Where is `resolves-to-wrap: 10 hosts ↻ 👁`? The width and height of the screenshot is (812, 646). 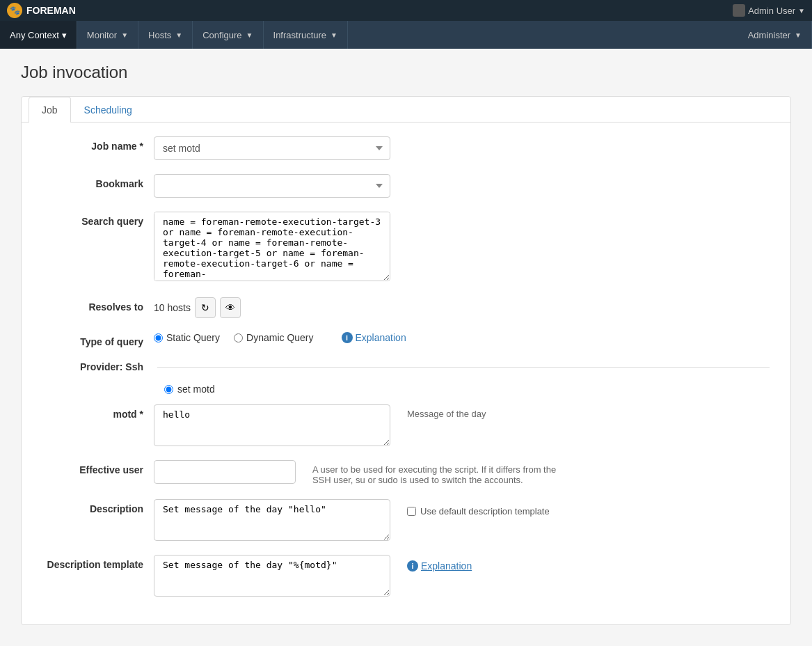
resolves-to-wrap: 10 hosts ↻ 👁 is located at coordinates (363, 308).